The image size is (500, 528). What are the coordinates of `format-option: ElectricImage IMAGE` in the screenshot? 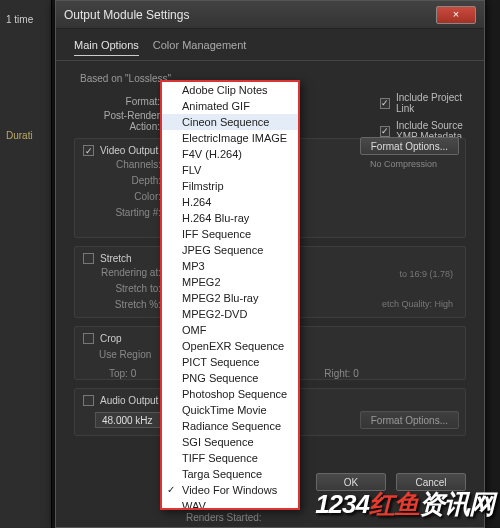 It's located at (230, 138).